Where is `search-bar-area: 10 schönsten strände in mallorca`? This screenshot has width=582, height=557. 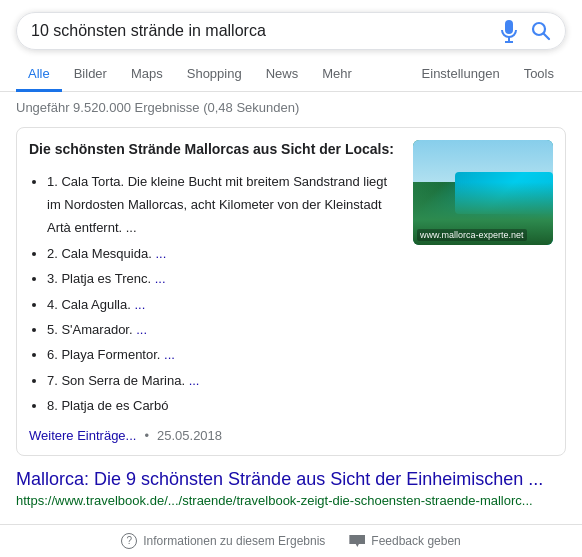
search-bar-area: 10 schönsten strände in mallorca is located at coordinates (291, 25).